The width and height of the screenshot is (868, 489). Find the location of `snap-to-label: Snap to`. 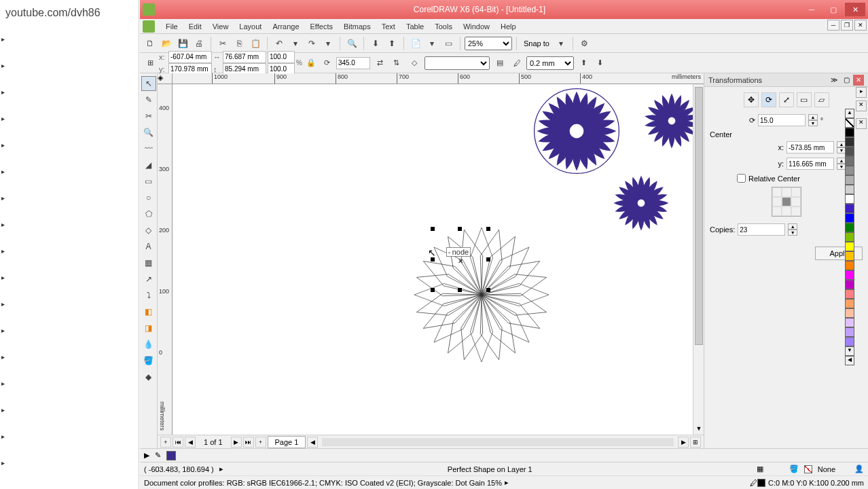

snap-to-label: Snap to is located at coordinates (537, 43).